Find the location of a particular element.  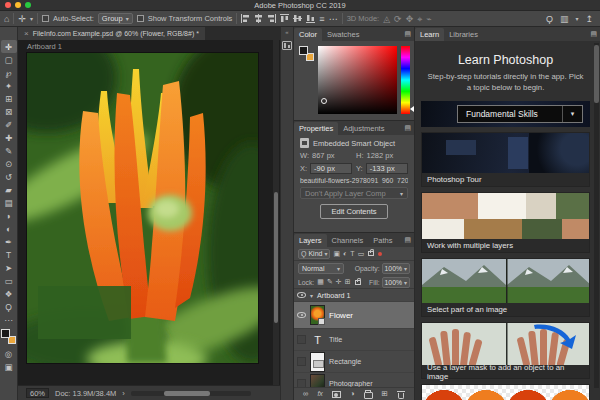

quick-selection-tool: ✦ is located at coordinates (9, 86).